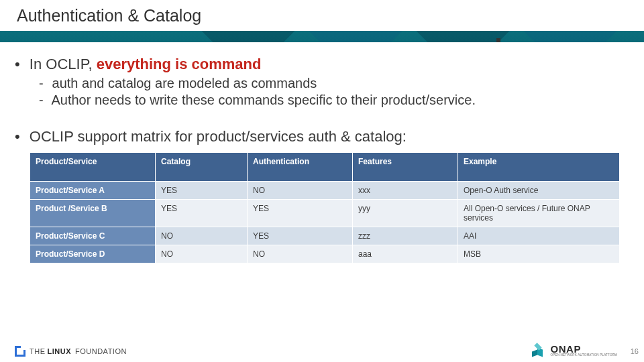 The height and width of the screenshot is (362, 644). I want to click on cell-features: yyy, so click(405, 213).